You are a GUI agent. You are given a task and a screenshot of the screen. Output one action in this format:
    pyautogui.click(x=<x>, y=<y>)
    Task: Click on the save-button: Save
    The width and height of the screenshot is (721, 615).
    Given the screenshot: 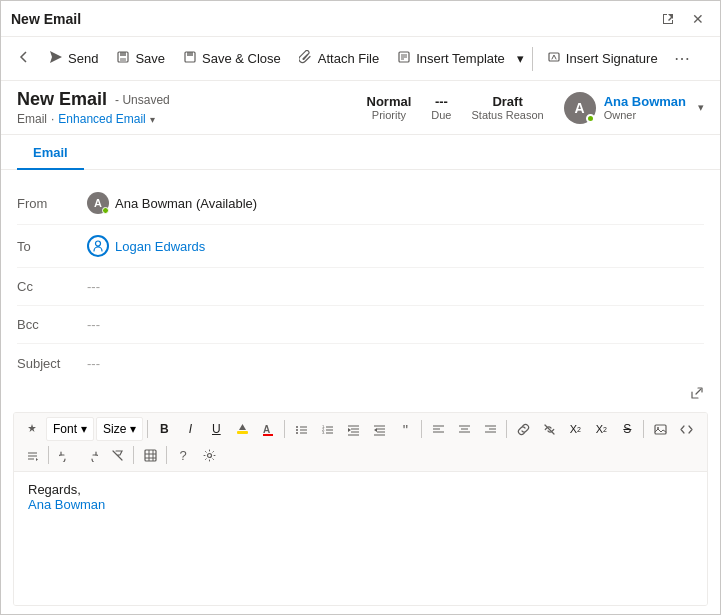 What is the action you would take?
    pyautogui.click(x=140, y=58)
    